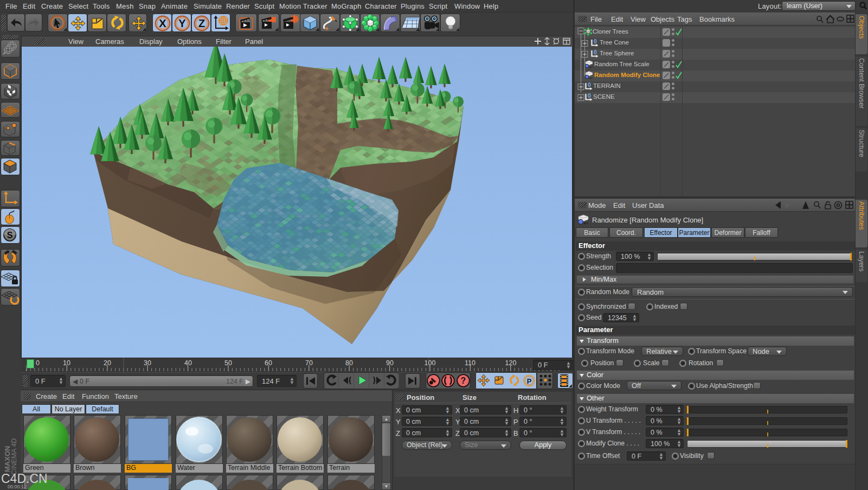 The height and width of the screenshot is (490, 868). Describe the element at coordinates (163, 23) in the screenshot. I see `svg-text: X` at that location.